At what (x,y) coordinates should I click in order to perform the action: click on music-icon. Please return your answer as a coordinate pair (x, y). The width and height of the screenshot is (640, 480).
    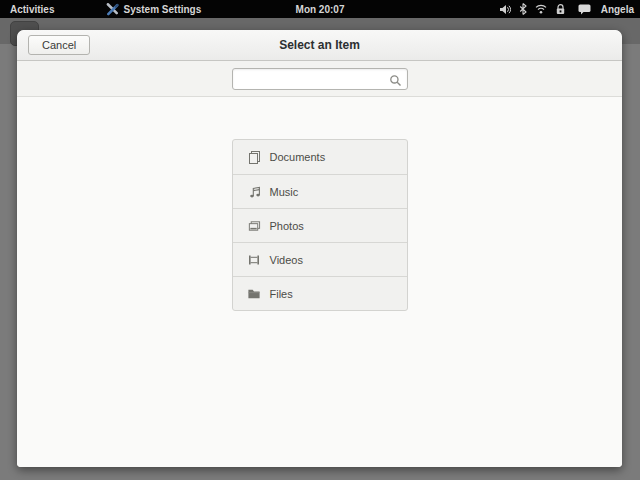
    Looking at the image, I should click on (254, 192).